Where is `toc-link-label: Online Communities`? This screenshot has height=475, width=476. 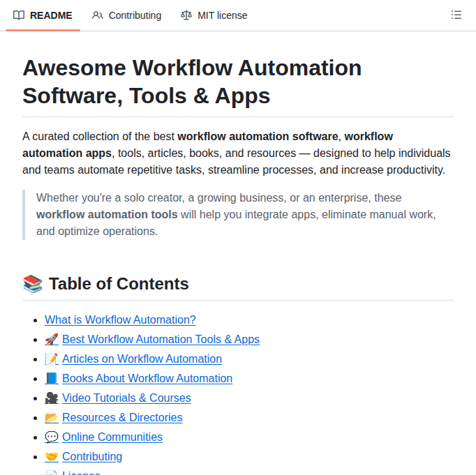
toc-link-label: Online Communities is located at coordinates (112, 437).